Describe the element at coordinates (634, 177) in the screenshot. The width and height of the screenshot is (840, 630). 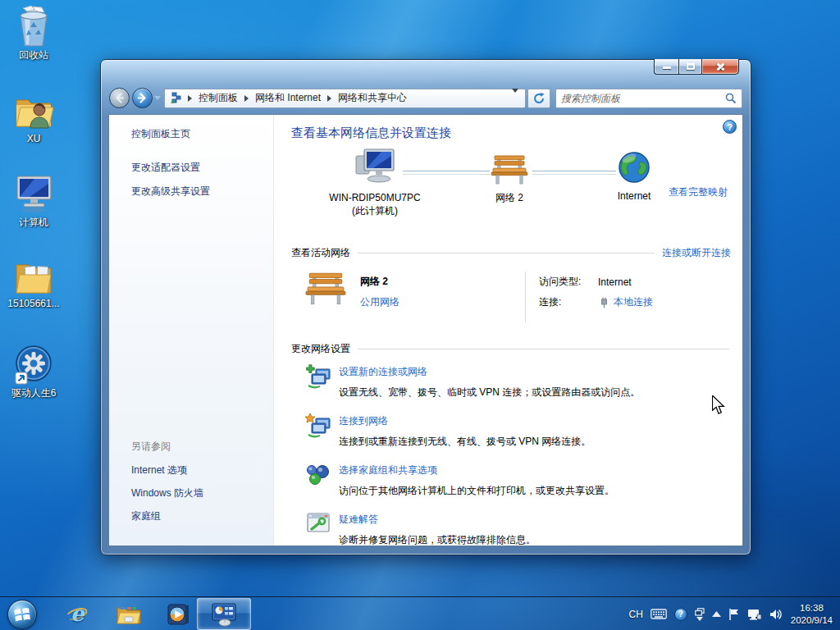
I see `map-node-internet: Internet` at that location.